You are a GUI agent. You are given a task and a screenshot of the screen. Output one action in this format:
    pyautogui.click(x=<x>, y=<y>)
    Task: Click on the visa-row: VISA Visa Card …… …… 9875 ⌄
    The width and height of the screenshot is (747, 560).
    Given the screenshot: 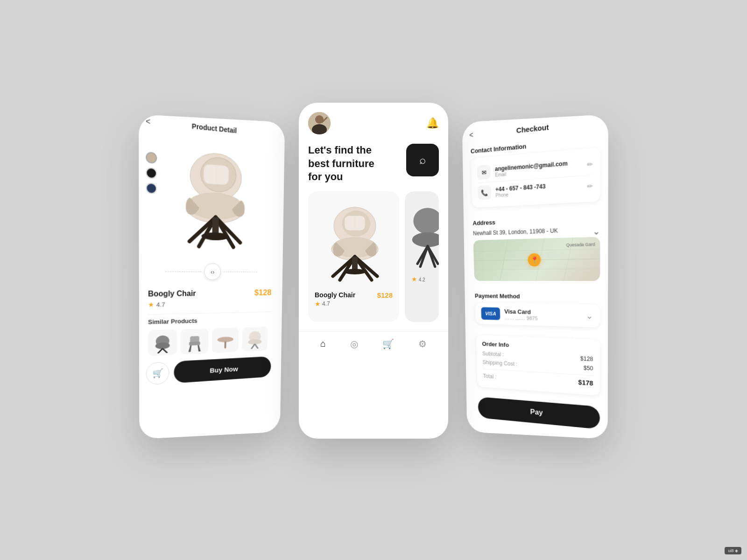 What is the action you would take?
    pyautogui.click(x=537, y=315)
    